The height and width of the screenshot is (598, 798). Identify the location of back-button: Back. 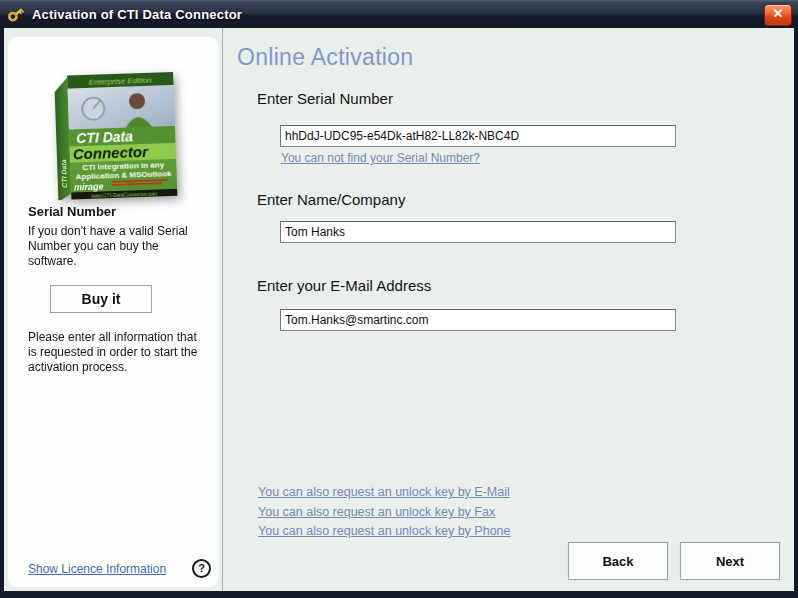
(618, 561).